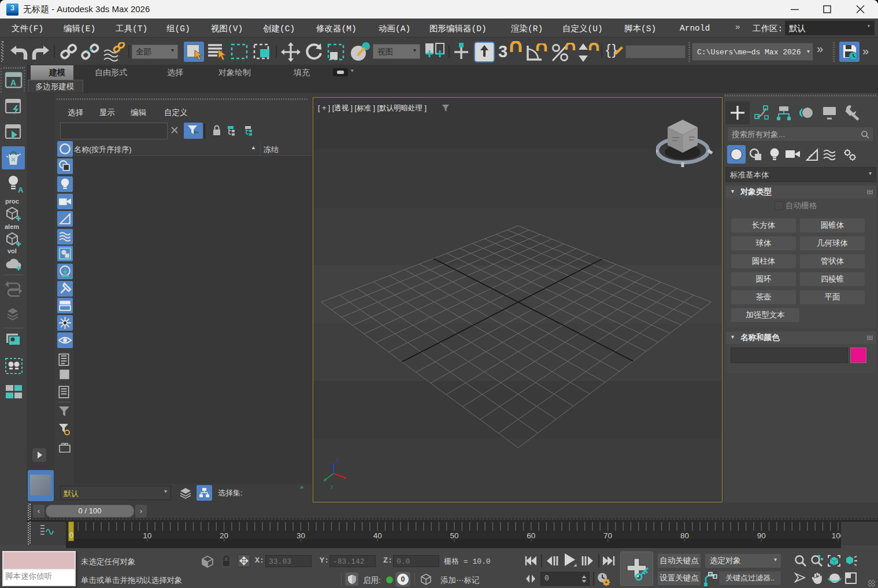  Describe the element at coordinates (301, 535) in the screenshot. I see `svg-text: 30` at that location.